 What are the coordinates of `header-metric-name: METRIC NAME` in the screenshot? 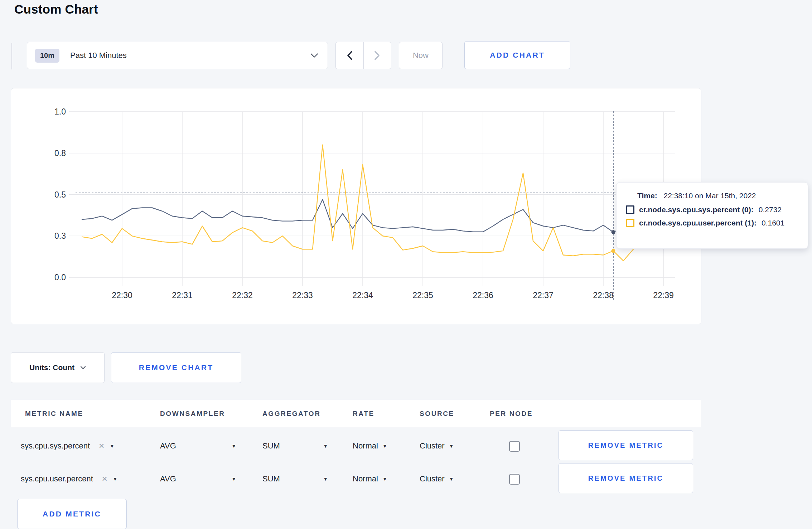 It's located at (54, 414).